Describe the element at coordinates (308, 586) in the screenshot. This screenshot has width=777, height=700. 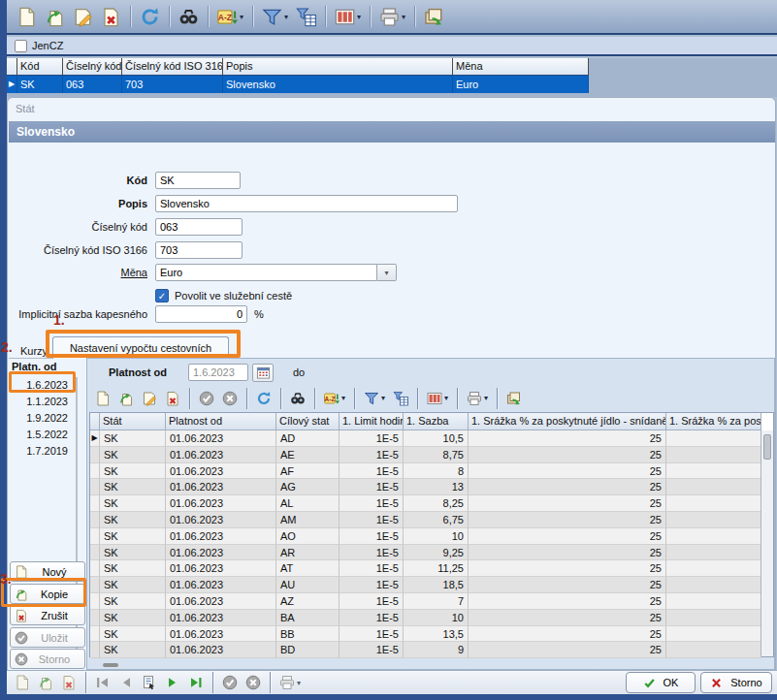
I see `grid-cell: AU` at that location.